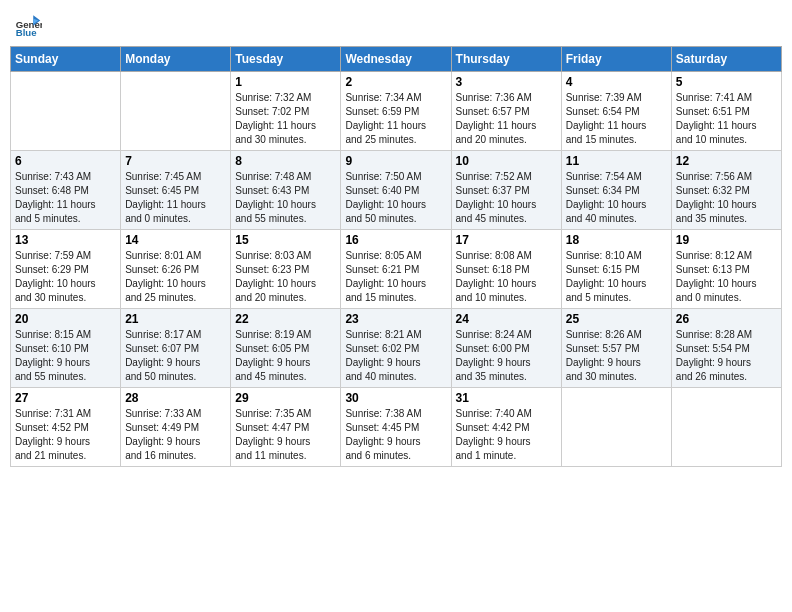 The height and width of the screenshot is (612, 792). Describe the element at coordinates (66, 356) in the screenshot. I see `day-info: Sunrise: 8:15 AMSunset: 6:10 PMDaylight:…` at that location.